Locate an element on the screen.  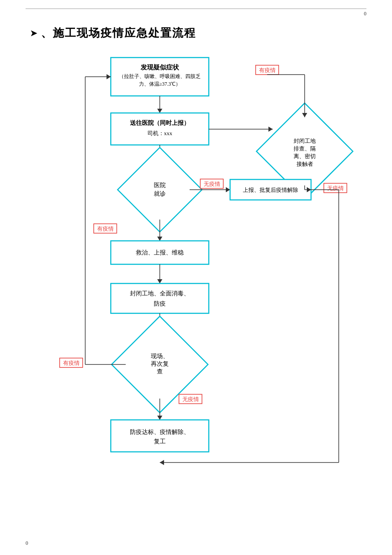
svg-text: 接触者 is located at coordinates (305, 164).